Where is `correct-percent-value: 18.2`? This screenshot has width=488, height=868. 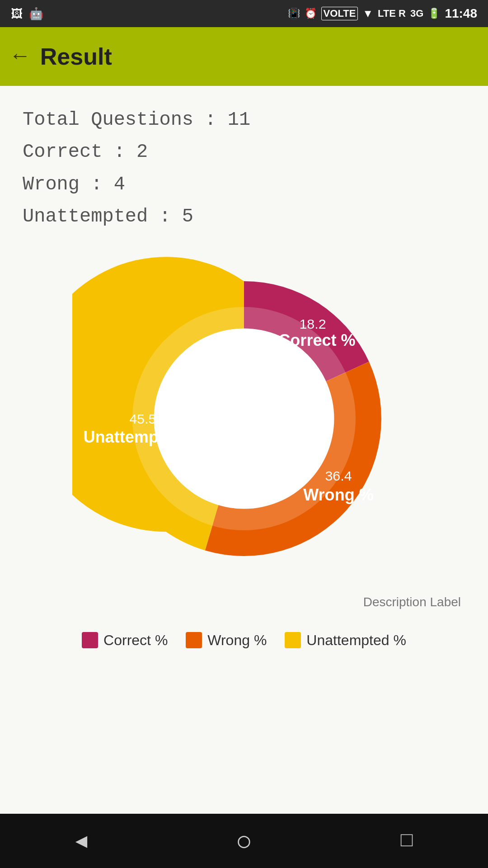 correct-percent-value: 18.2 is located at coordinates (313, 323).